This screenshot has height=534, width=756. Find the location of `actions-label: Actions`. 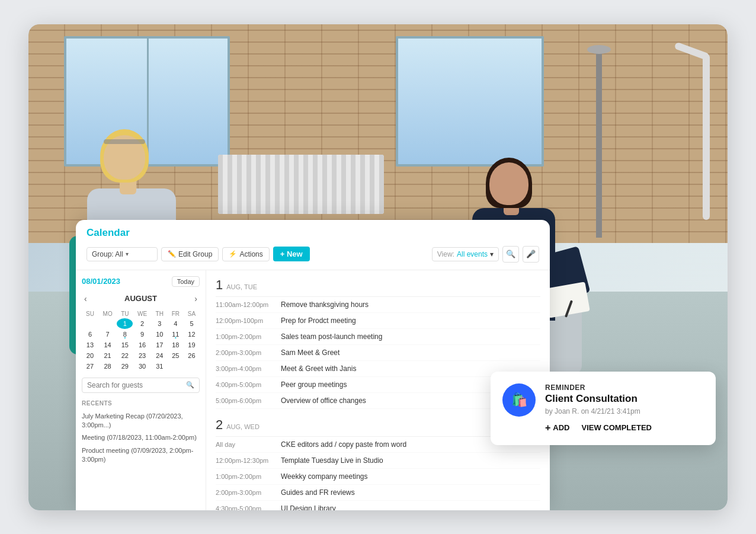

actions-label: Actions is located at coordinates (251, 254).